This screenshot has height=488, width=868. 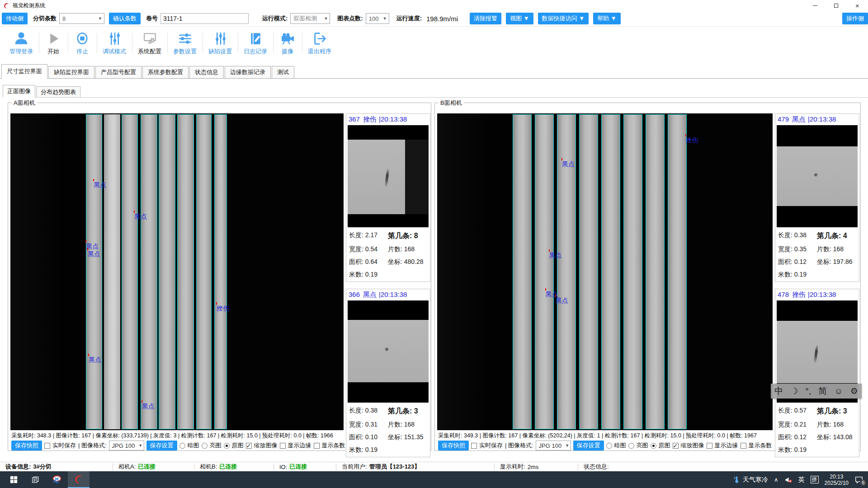 What do you see at coordinates (150, 43) in the screenshot?
I see `toolbar-item-system-config: 系统配置` at bounding box center [150, 43].